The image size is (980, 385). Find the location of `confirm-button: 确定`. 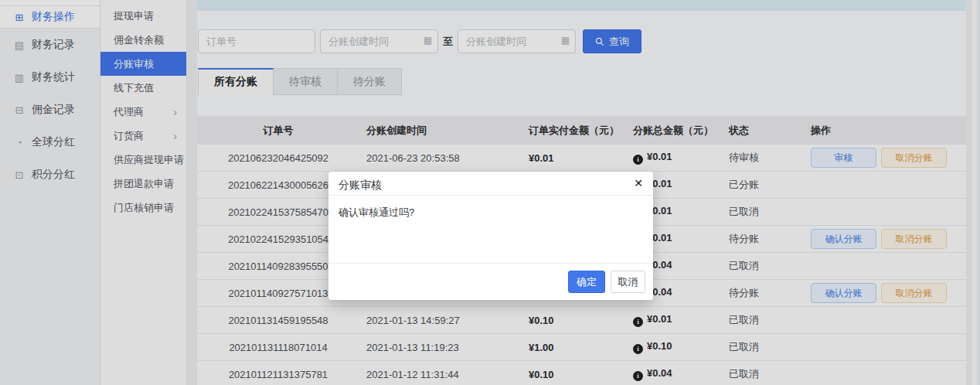

confirm-button: 确定 is located at coordinates (587, 281).